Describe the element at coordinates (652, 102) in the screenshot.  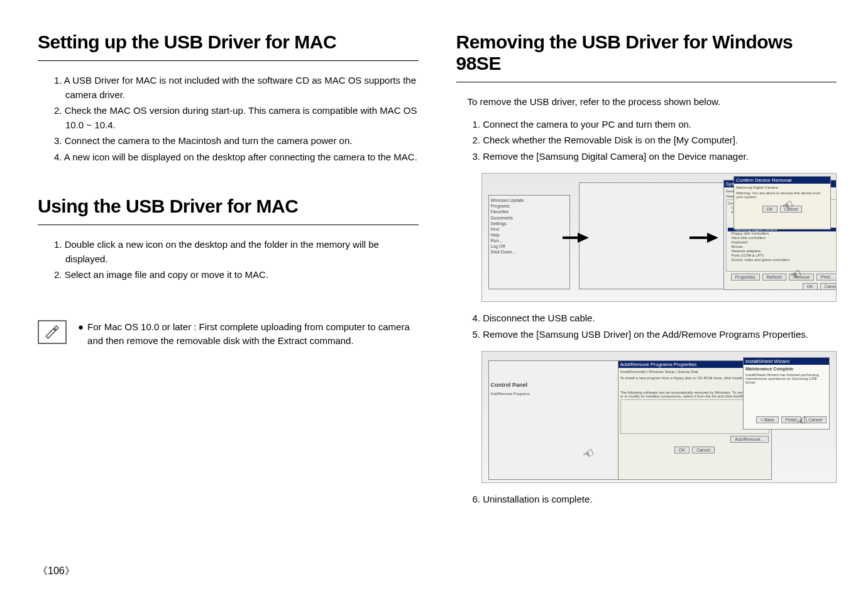
I see `intro-text: To remove the USB driver, refer to the p…` at that location.